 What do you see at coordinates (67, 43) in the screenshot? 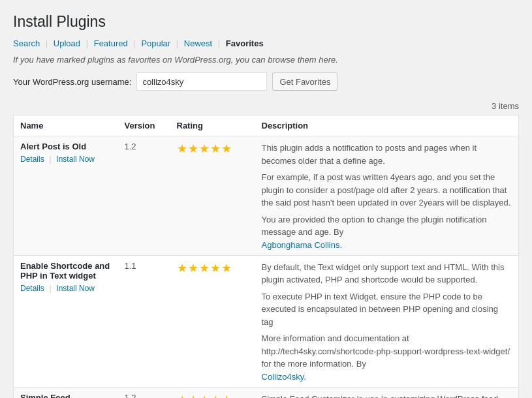
I see `nav-upload: Upload` at bounding box center [67, 43].